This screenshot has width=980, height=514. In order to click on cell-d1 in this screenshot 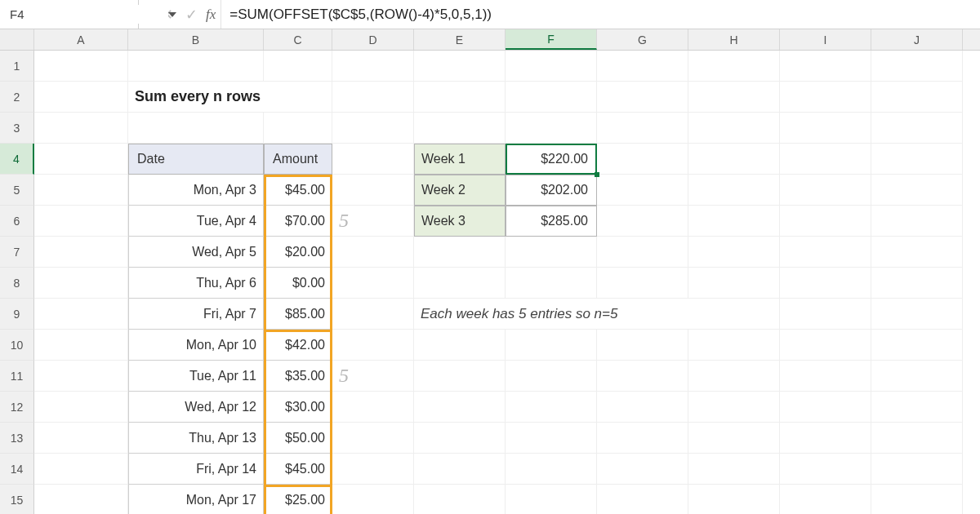, I will do `click(373, 66)`.